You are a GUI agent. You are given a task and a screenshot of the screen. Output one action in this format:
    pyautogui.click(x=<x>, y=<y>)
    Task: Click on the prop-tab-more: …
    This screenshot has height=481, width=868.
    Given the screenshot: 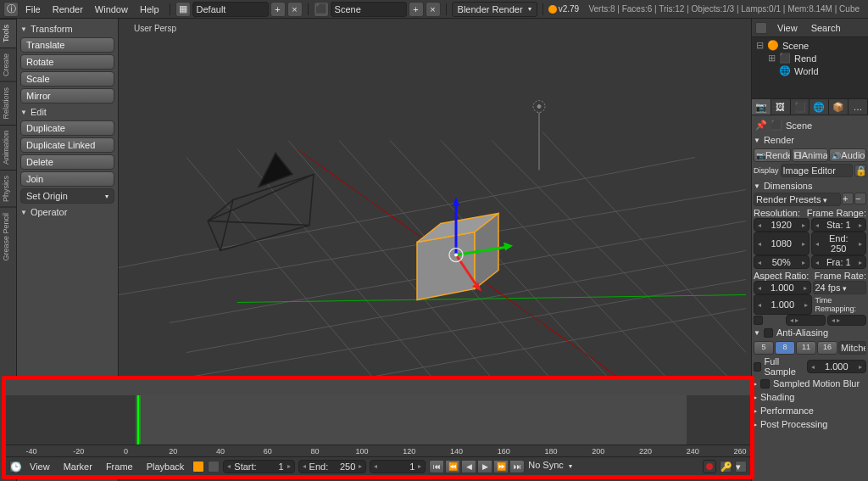 What is the action you would take?
    pyautogui.click(x=858, y=107)
    